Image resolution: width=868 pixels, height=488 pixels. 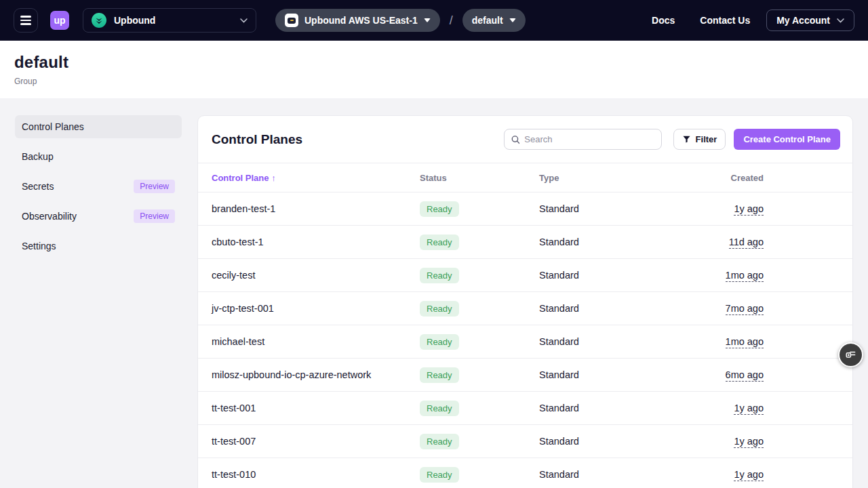 I want to click on table-row: michael-testReadyStandard1mo ago, so click(x=525, y=342).